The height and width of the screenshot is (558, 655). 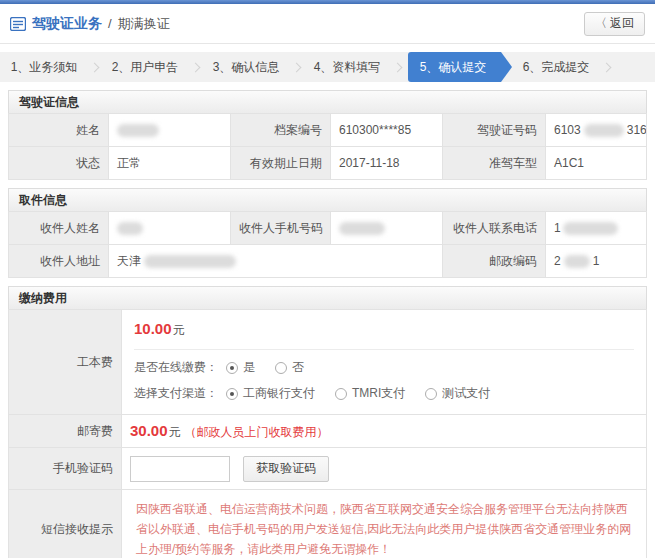 What do you see at coordinates (240, 368) in the screenshot?
I see `radio-online-pay-yes: 是` at bounding box center [240, 368].